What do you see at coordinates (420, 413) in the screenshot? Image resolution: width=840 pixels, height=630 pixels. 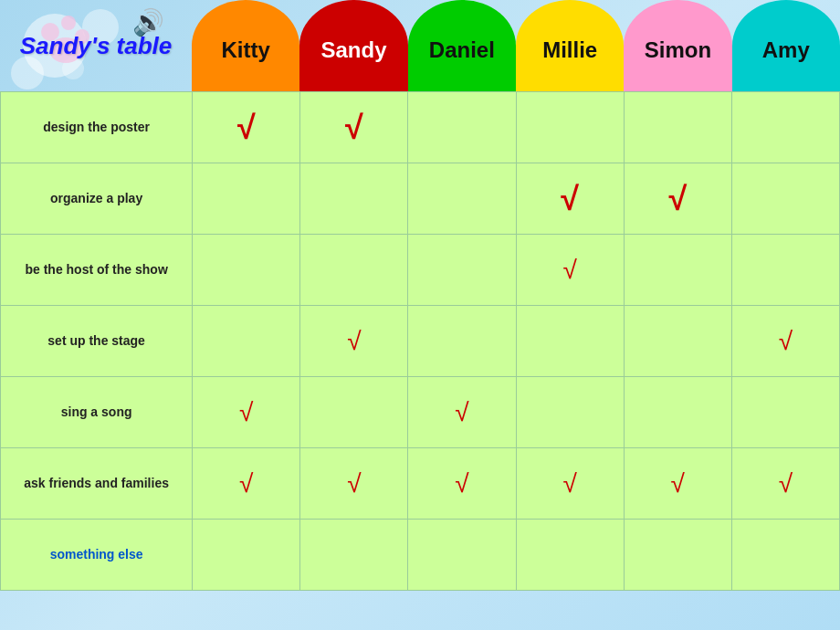 I see `table-row: sing a song√√` at bounding box center [420, 413].